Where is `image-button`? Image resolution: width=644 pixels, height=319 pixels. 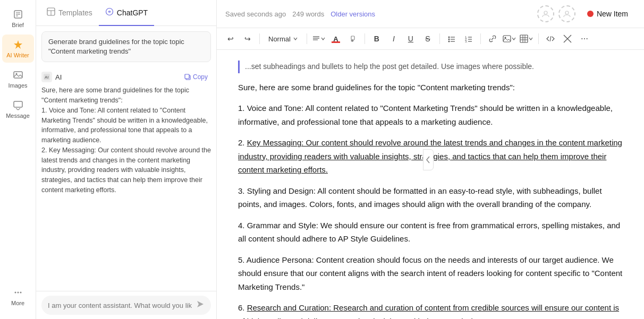
image-button is located at coordinates (510, 39).